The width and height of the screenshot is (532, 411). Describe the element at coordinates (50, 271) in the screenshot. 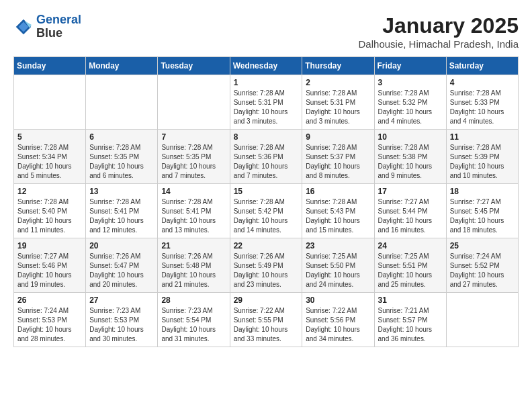

I see `day-info: Sunrise: 7:27 AM Sunset: 5:46 PM Dayligh…` at that location.